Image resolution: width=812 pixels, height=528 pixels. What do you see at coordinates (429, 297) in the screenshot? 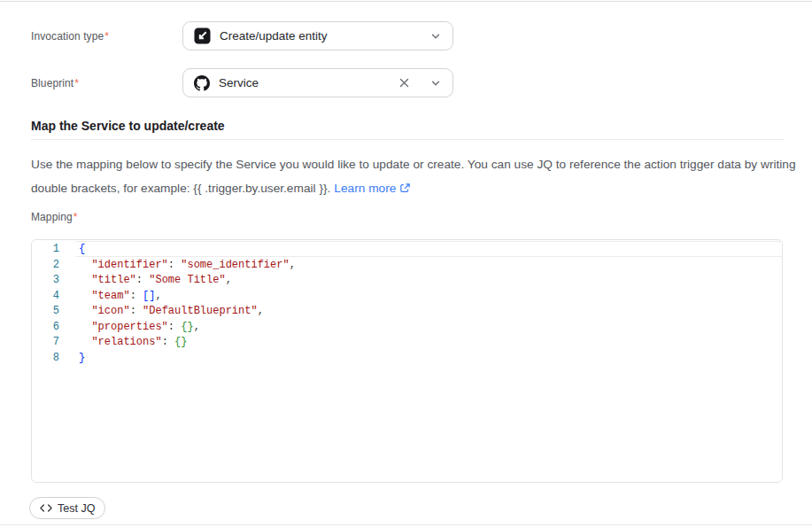
I see `code-line: "team": [],` at bounding box center [429, 297].